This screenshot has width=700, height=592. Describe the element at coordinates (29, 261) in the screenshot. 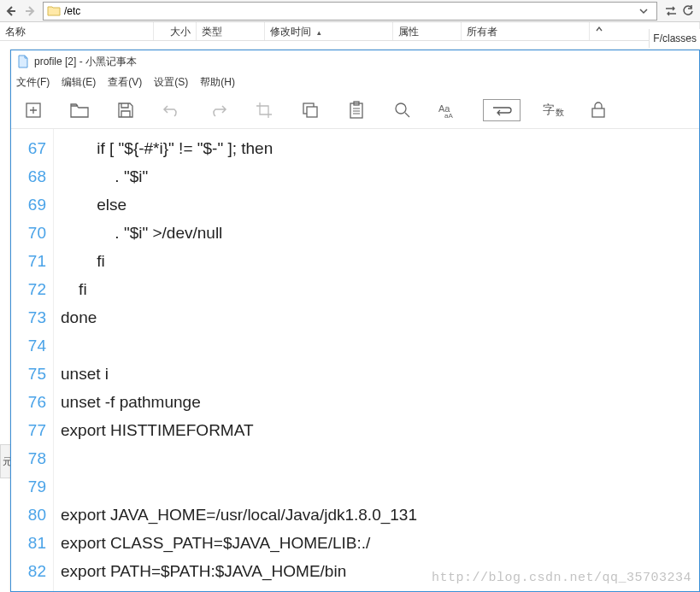

I see `line-number: 71` at that location.